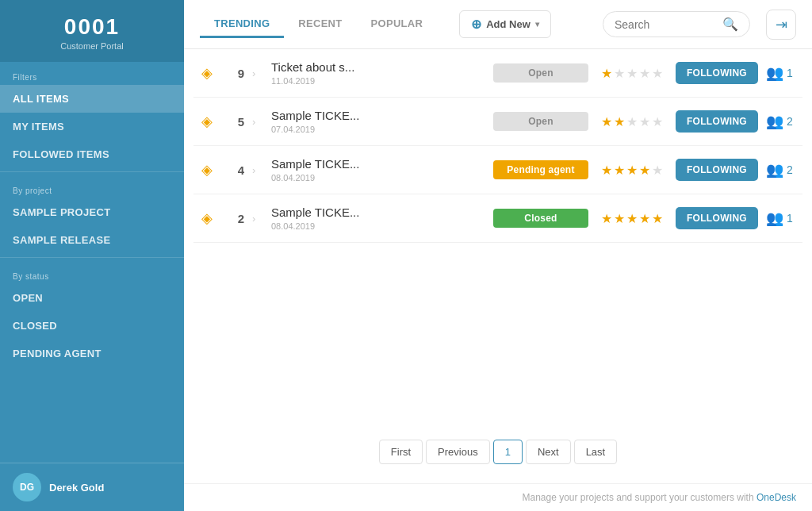  What do you see at coordinates (781, 25) in the screenshot?
I see `logout-button: ⇥` at bounding box center [781, 25].